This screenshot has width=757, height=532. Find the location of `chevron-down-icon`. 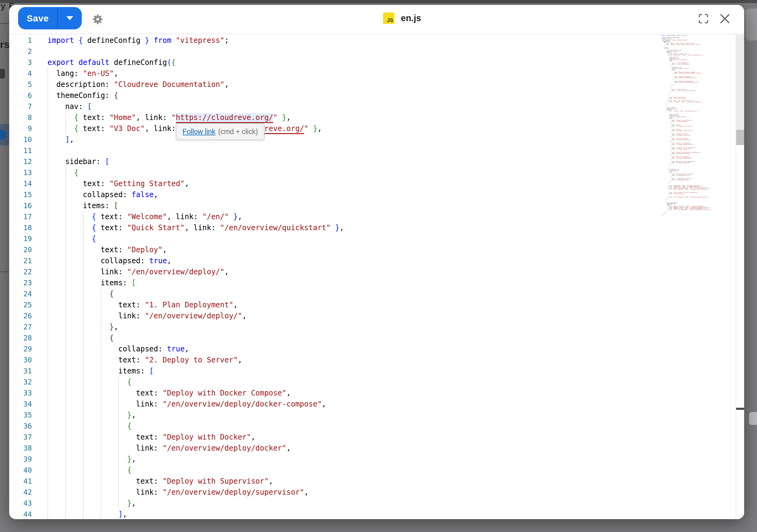

chevron-down-icon is located at coordinates (70, 18).